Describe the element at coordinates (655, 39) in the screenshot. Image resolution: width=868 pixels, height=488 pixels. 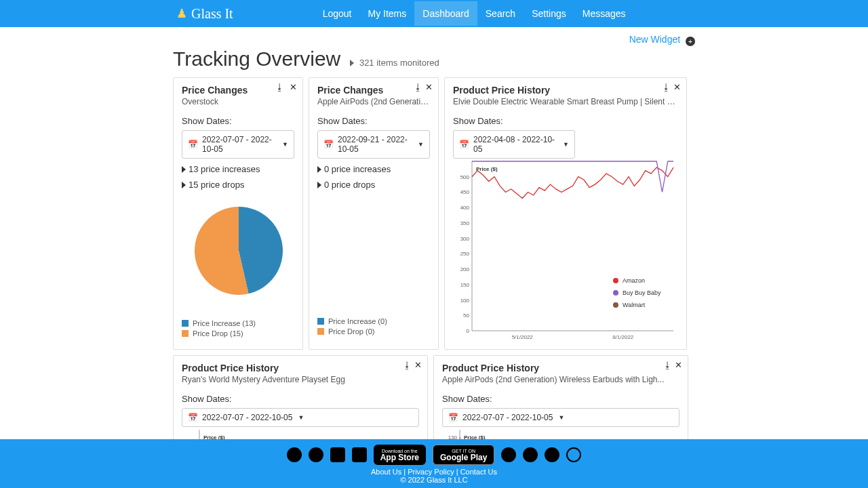
I see `new-widget-label: New Widget` at that location.